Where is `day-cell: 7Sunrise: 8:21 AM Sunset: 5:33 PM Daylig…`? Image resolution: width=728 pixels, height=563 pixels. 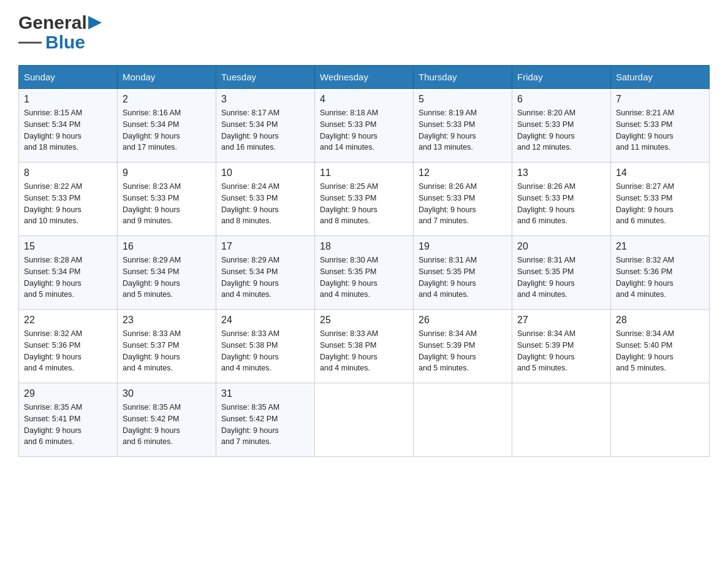
day-cell: 7Sunrise: 8:21 AM Sunset: 5:33 PM Daylig… is located at coordinates (661, 126).